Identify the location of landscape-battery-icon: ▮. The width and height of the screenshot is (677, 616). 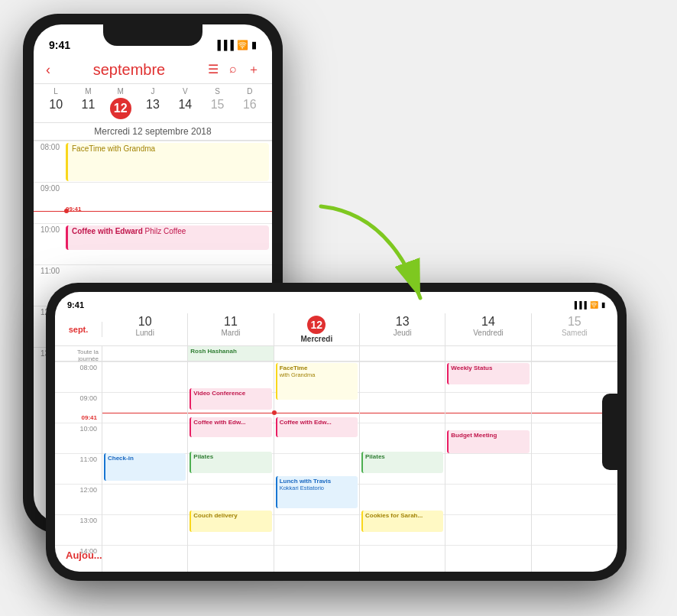
(604, 305).